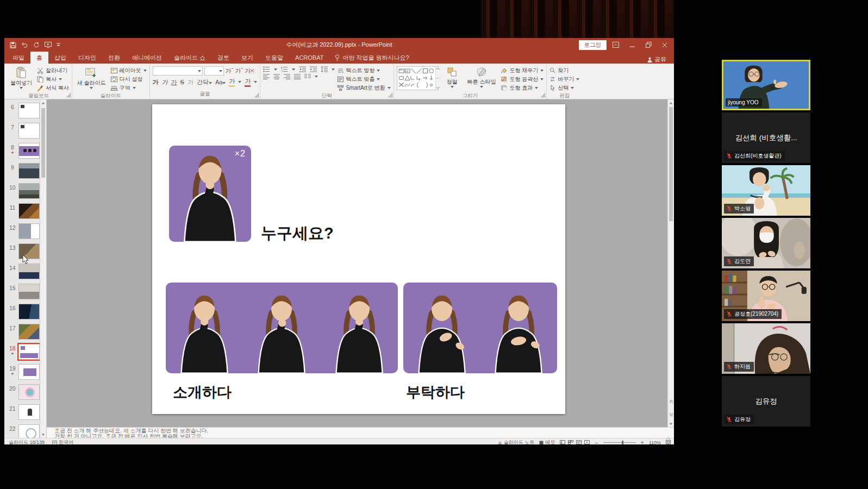 This screenshot has width=868, height=489. Describe the element at coordinates (249, 71) in the screenshot. I see `clear-formatting-button: 가` at that location.